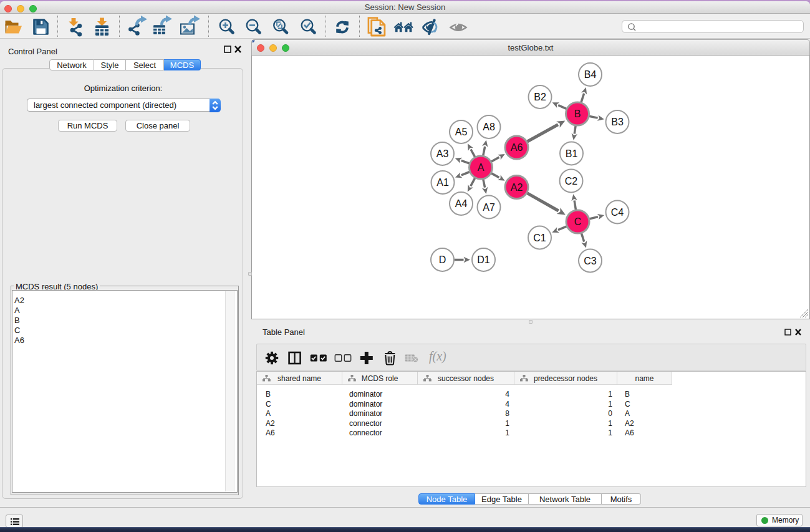 The image size is (810, 532). What do you see at coordinates (489, 127) in the screenshot?
I see `svg-text: A8` at bounding box center [489, 127].